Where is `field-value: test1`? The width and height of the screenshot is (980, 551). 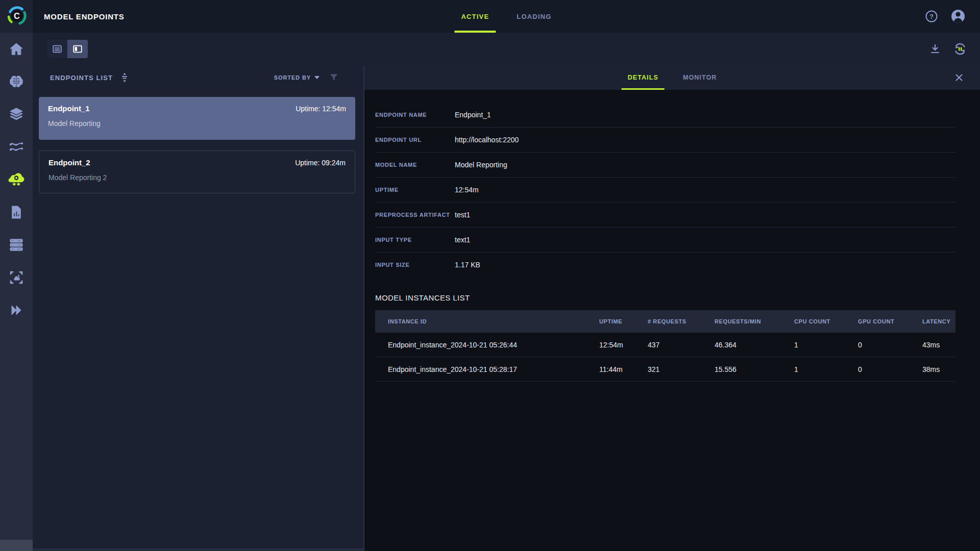
field-value: test1 is located at coordinates (462, 215).